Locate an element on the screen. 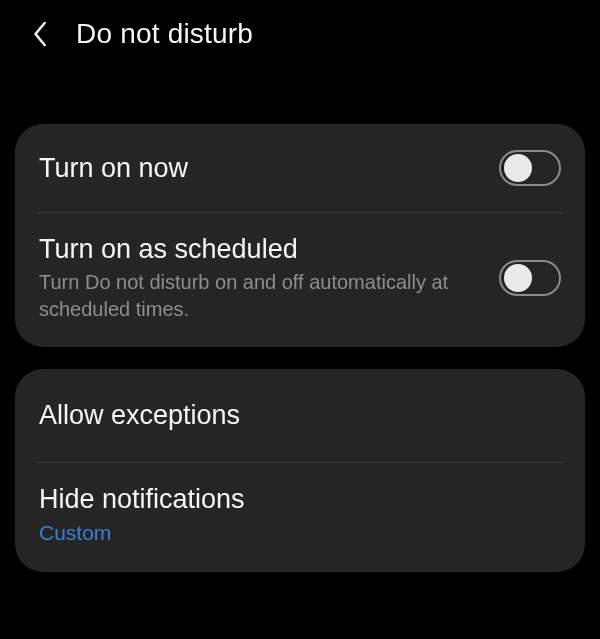 This screenshot has width=600, height=639. turn-on-scheduled-sub: Turn Do not disturb on and off automatic… is located at coordinates (263, 296).